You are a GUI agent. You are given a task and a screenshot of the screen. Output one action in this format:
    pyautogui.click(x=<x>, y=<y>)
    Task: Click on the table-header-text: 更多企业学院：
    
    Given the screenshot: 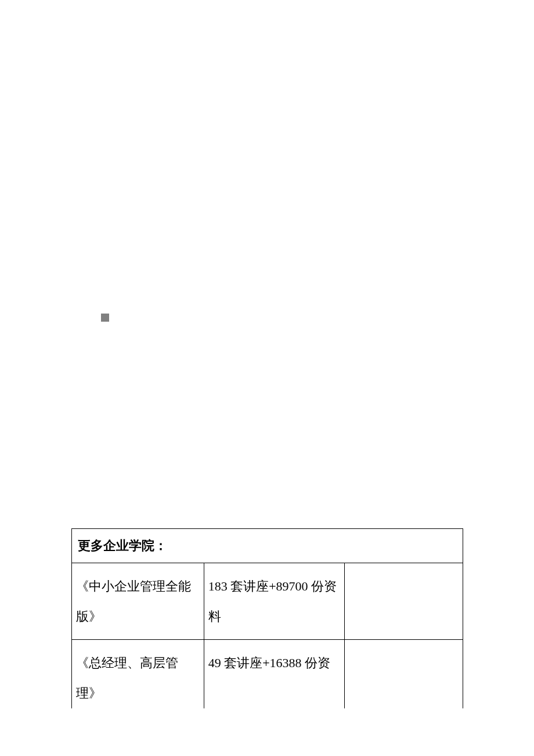 What is the action you would take?
    pyautogui.click(x=122, y=546)
    